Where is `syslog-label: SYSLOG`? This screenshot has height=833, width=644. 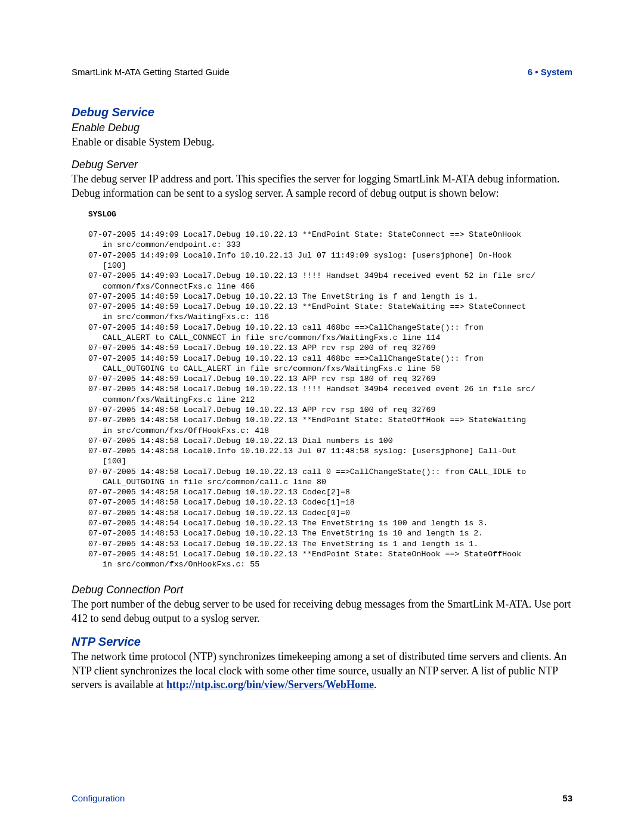
syslog-label: SYSLOG is located at coordinates (330, 215).